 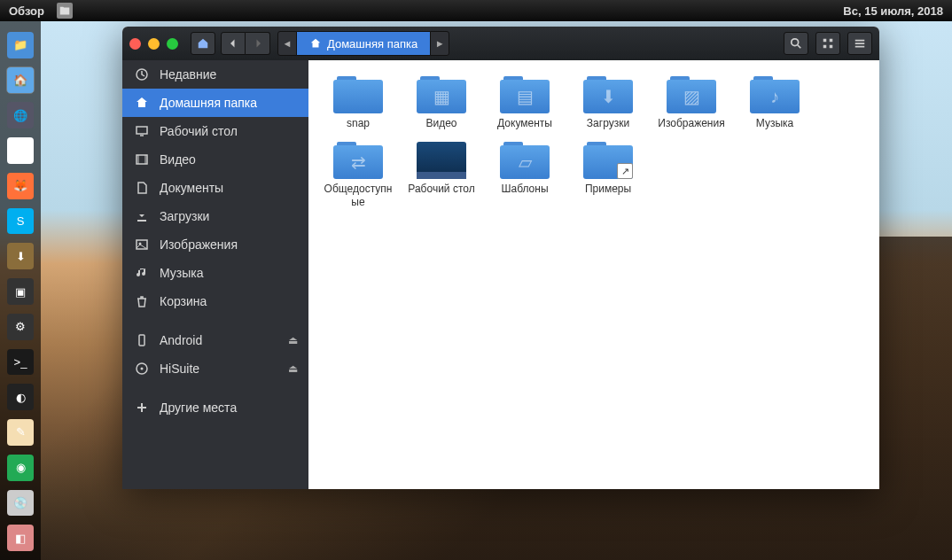 What do you see at coordinates (203, 43) in the screenshot?
I see `home-toolbar-button` at bounding box center [203, 43].